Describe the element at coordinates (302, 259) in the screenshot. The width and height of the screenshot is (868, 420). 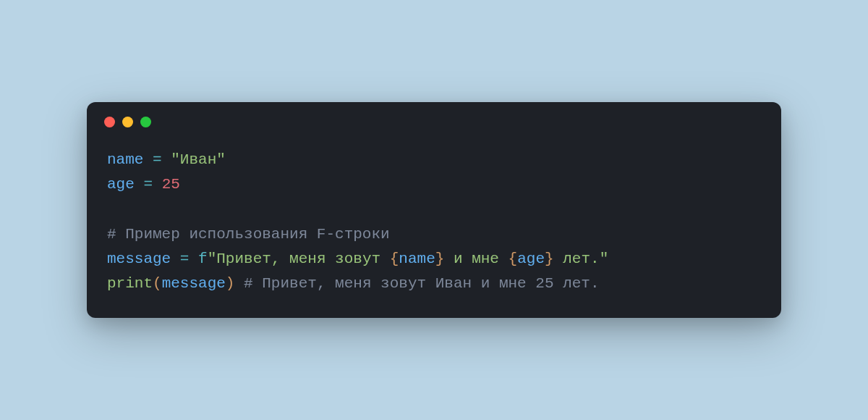
I see `token-string-segment: Привет, меня зовут` at that location.